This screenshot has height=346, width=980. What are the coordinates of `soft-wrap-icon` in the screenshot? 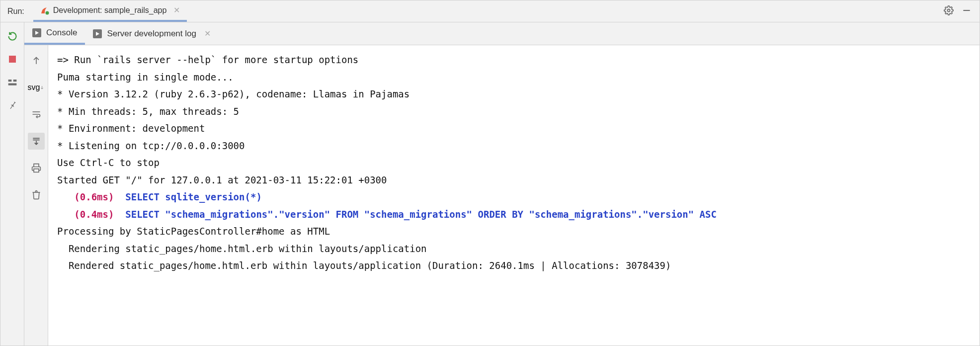 It's located at (36, 114).